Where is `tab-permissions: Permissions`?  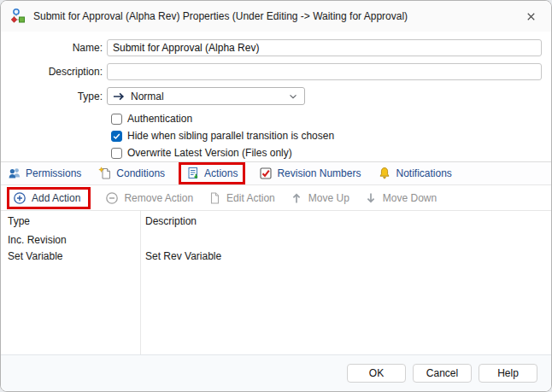
tab-permissions: Permissions is located at coordinates (44, 173).